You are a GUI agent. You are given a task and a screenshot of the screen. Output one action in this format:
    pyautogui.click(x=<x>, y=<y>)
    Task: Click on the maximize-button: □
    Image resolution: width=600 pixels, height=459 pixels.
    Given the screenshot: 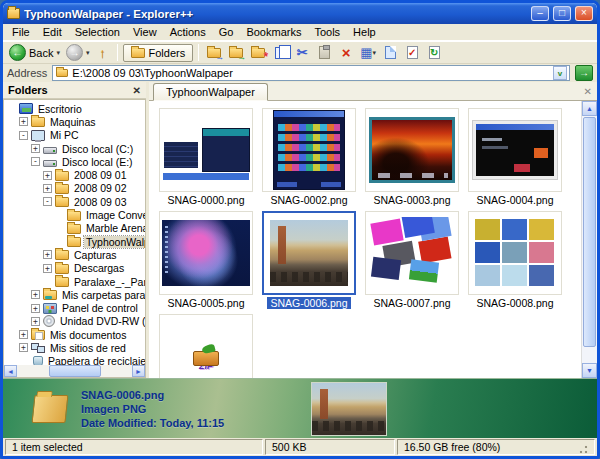 What is the action you would take?
    pyautogui.click(x=562, y=14)
    